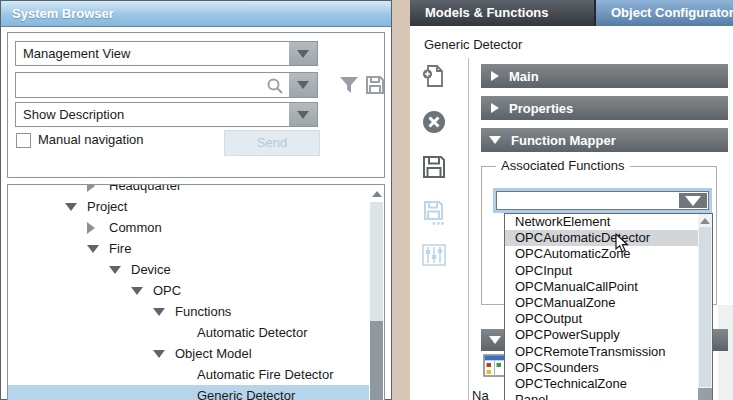  Describe the element at coordinates (608, 368) in the screenshot. I see `list-item: OPCSounders` at that location.